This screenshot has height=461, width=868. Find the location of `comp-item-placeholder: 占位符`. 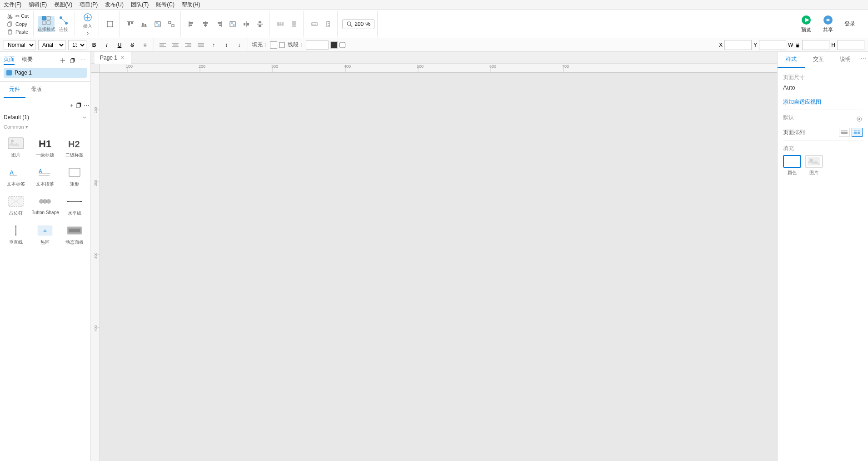

comp-item-placeholder: 占位符 is located at coordinates (15, 205).